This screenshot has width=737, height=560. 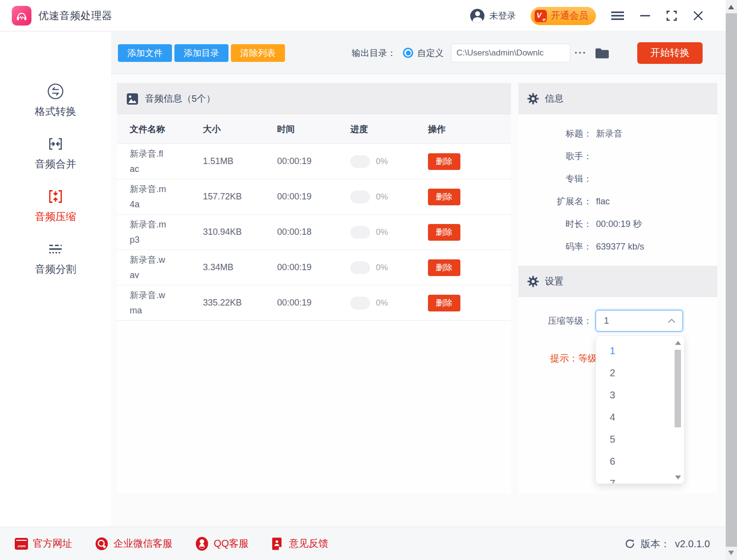 What do you see at coordinates (602, 53) in the screenshot?
I see `folder-icon` at bounding box center [602, 53].